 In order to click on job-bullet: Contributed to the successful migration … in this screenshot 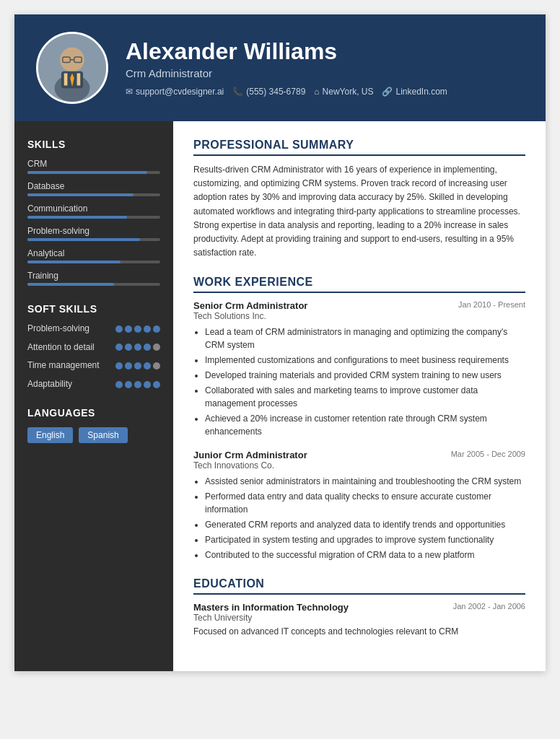, I will do `click(365, 555)`.